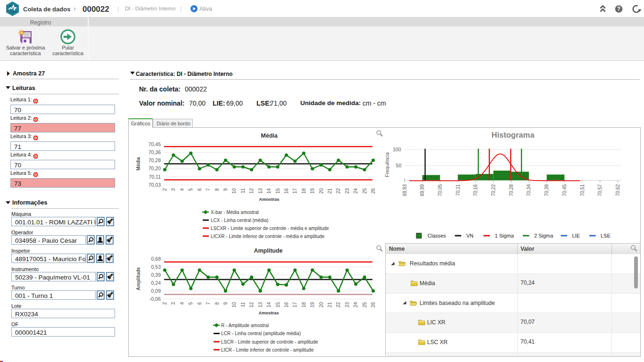 This screenshot has height=362, width=644. What do you see at coordinates (268, 350) in the screenshot?
I see `svg-text:LICR - Limite inferior de cont: LICR - Limite inferior de controle - amp…` at bounding box center [268, 350].